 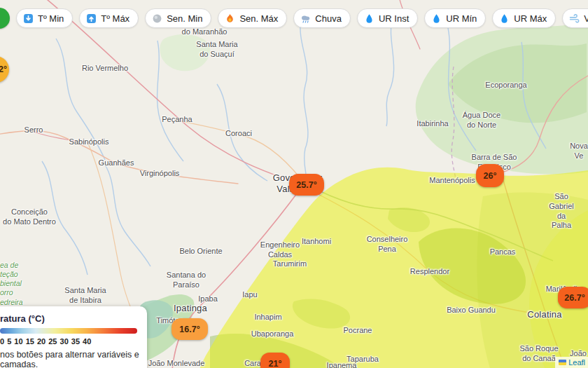 What do you see at coordinates (563, 362) in the screenshot?
I see `ukraine-flag-icon` at bounding box center [563, 362].